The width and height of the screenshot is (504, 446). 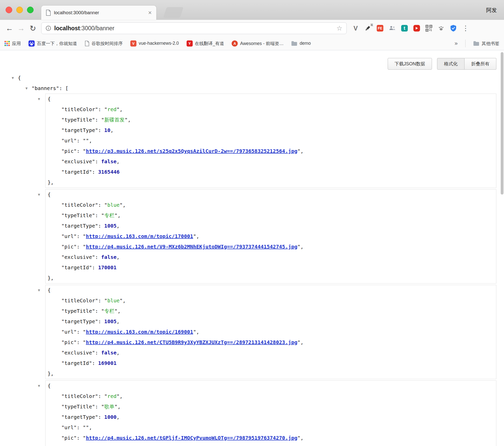 I want to click on download-json-button: 下载JSON数据, so click(x=410, y=64).